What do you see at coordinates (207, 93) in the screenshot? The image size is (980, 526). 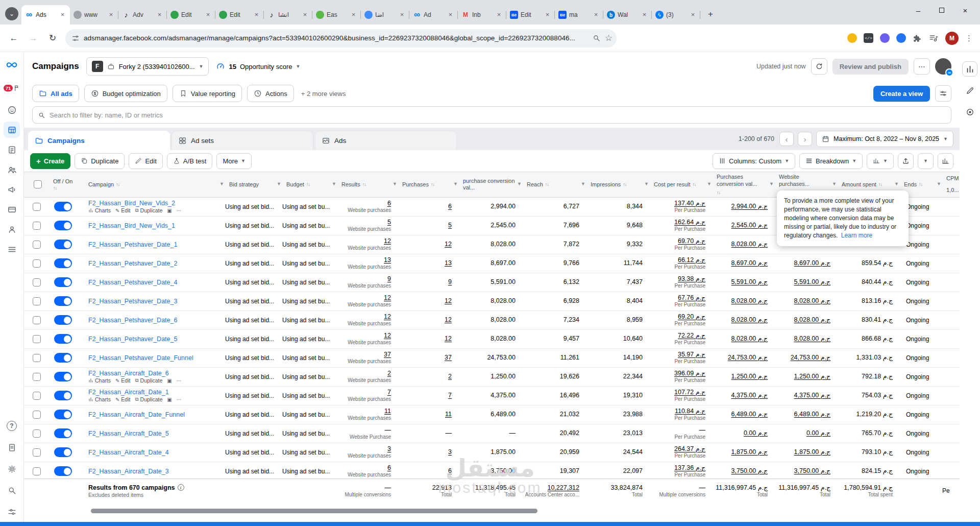 I see `view-tab-value-reporting: Value reporting` at bounding box center [207, 93].